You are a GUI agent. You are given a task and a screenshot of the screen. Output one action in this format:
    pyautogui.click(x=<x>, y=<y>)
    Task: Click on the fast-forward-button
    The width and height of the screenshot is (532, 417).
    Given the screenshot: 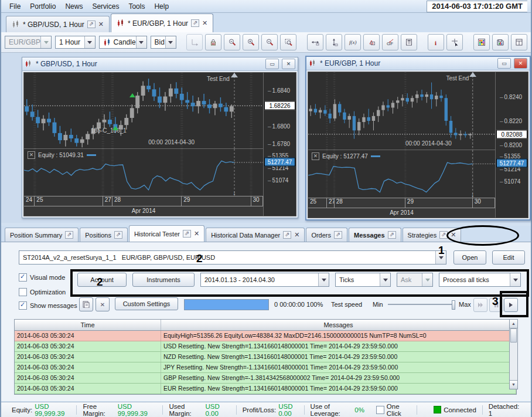 What is the action you would take?
    pyautogui.click(x=480, y=305)
    